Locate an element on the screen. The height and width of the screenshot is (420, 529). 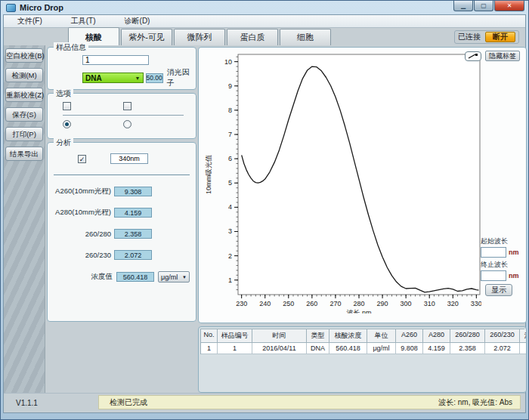
menu-diagnostics: 诊断(D) is located at coordinates (138, 21).